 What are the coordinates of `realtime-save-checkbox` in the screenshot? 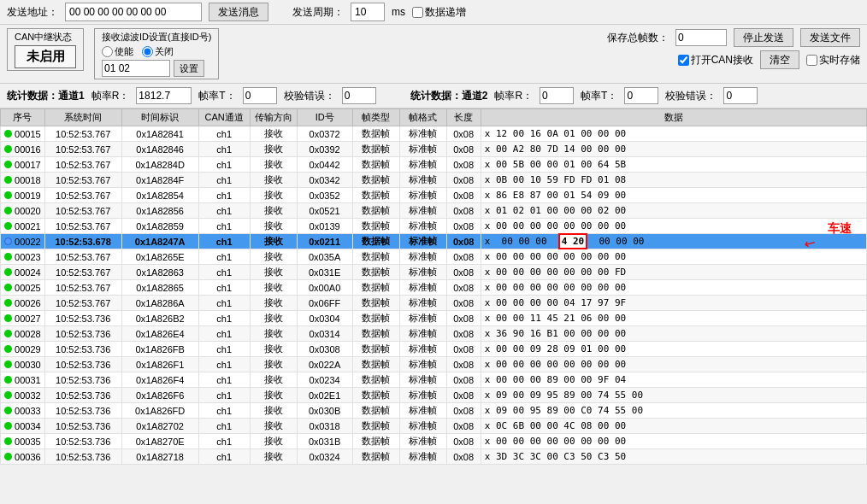 It's located at (812, 60).